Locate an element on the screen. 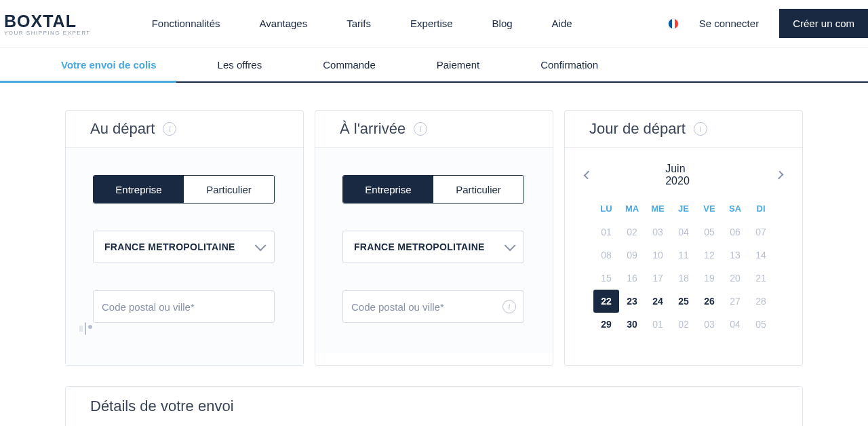 This screenshot has width=868, height=426. calendar-next-icon is located at coordinates (778, 175).